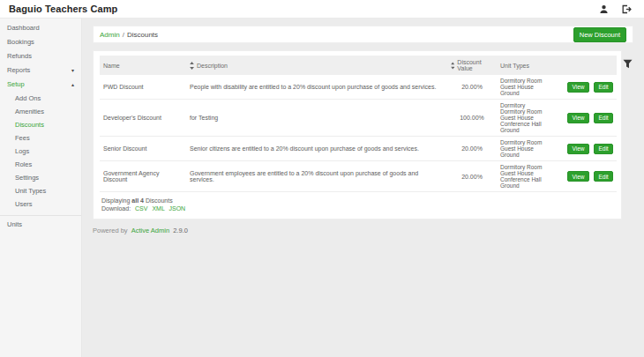 The width and height of the screenshot is (644, 357). What do you see at coordinates (590, 65) in the screenshot?
I see `column-header-actions` at bounding box center [590, 65].